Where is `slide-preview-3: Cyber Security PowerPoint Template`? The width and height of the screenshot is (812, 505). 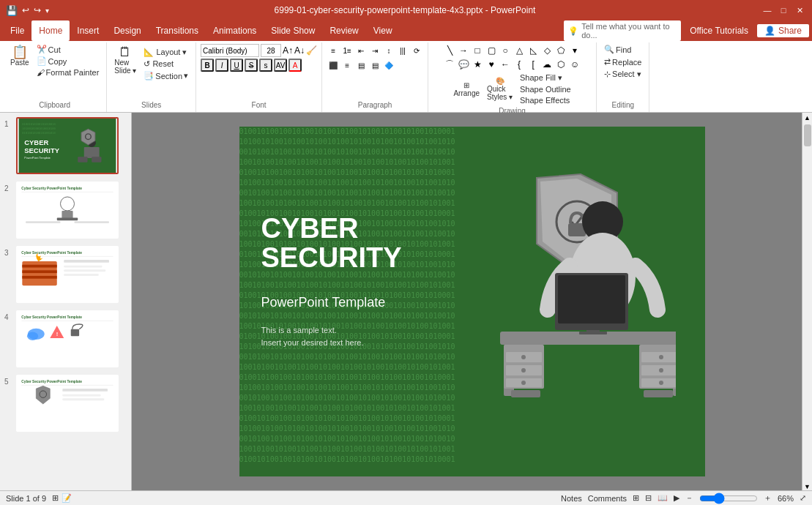
slide-preview-3: Cyber Security PowerPoint Template is located at coordinates (67, 274).